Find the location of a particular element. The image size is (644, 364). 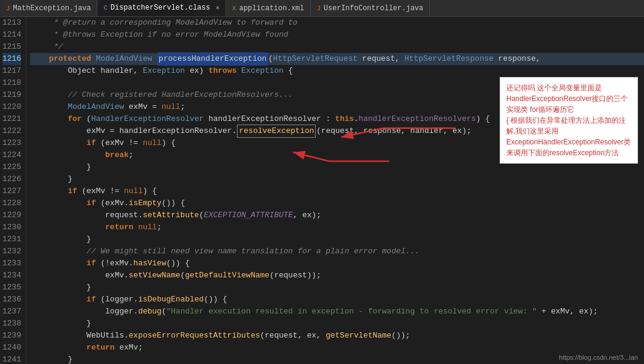

line-1233b: ()) { is located at coordinates (178, 264).